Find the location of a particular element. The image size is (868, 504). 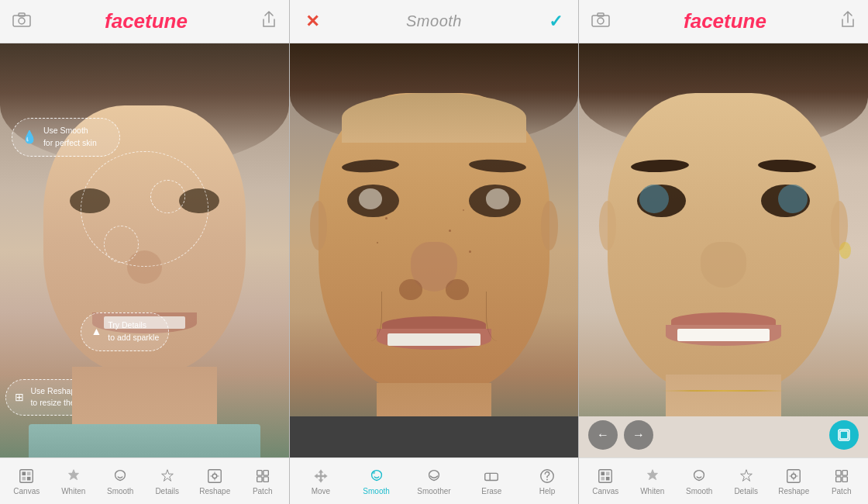

tool-reshape-label-left: Reshape is located at coordinates (215, 492).